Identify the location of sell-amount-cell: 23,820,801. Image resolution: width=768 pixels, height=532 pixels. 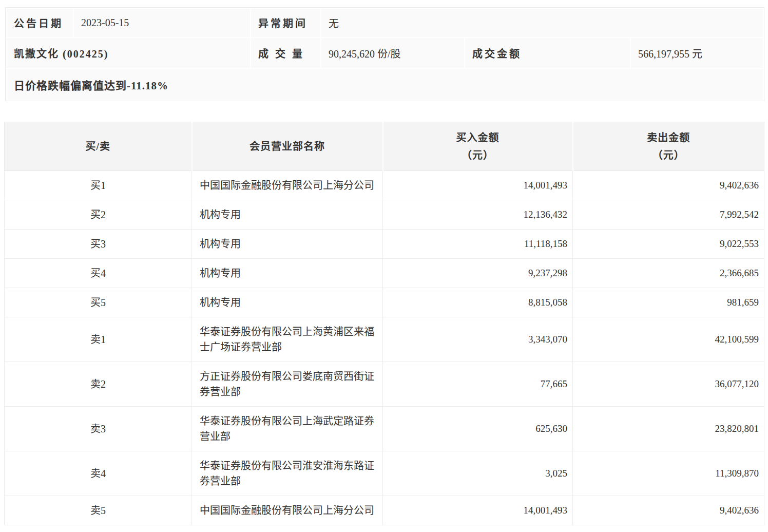
(668, 429).